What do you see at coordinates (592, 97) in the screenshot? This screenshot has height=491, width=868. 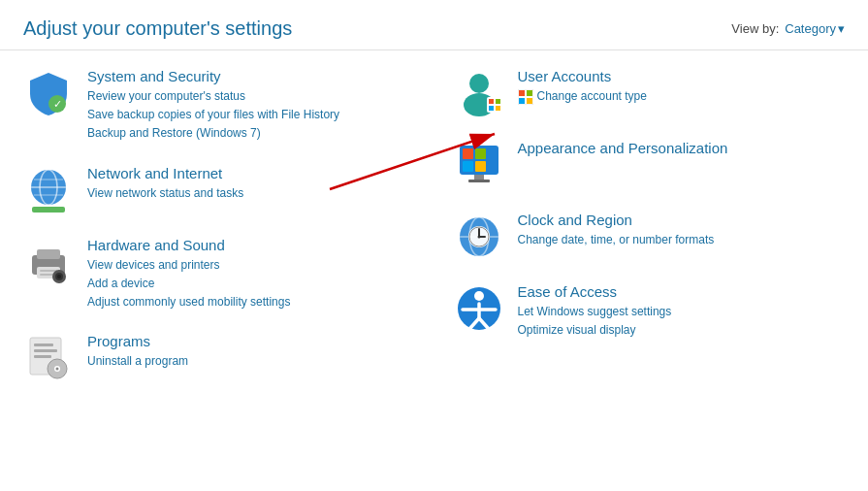 I see `link-change-account-type: Change account type` at bounding box center [592, 97].